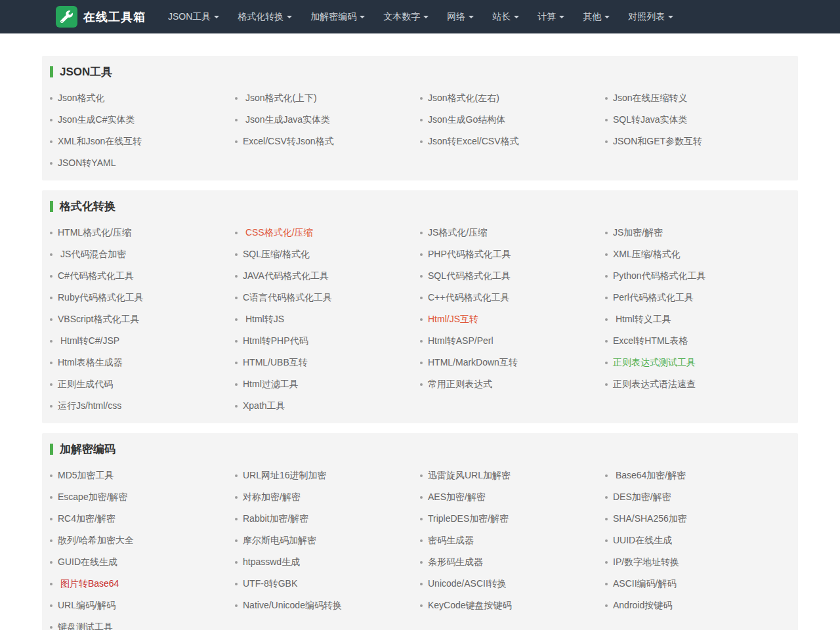  I want to click on nav-menu-encrypt-encode: 加解密编码, so click(337, 17).